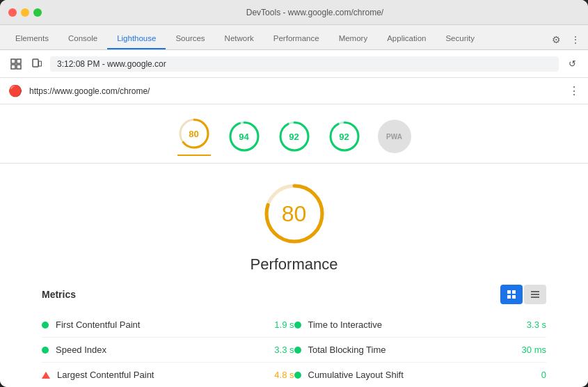  What do you see at coordinates (556, 40) in the screenshot?
I see `settings-icon: ⚙` at bounding box center [556, 40].